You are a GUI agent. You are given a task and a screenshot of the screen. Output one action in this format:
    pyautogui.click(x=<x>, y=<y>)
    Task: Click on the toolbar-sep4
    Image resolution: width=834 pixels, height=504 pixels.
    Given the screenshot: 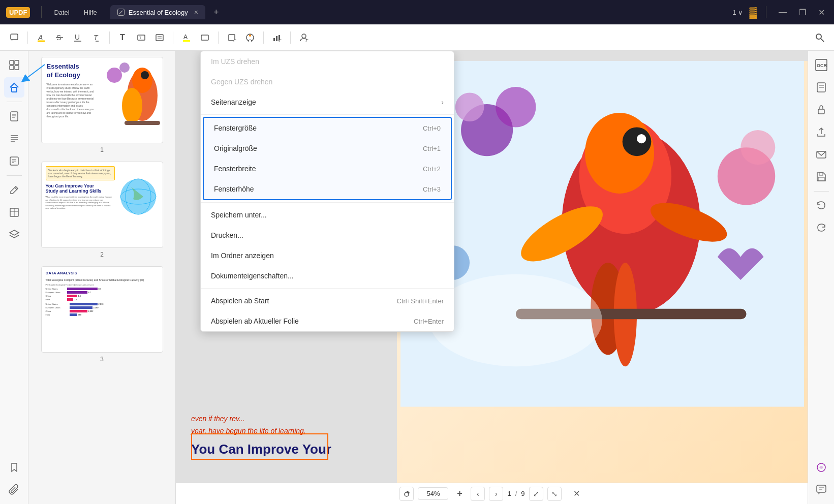 What is the action you would take?
    pyautogui.click(x=219, y=38)
    